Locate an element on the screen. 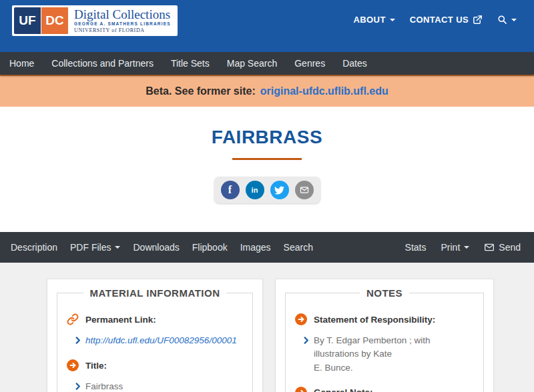 This screenshot has height=392, width=534. toolbar-right-group: Stats Print Send is located at coordinates (463, 247).